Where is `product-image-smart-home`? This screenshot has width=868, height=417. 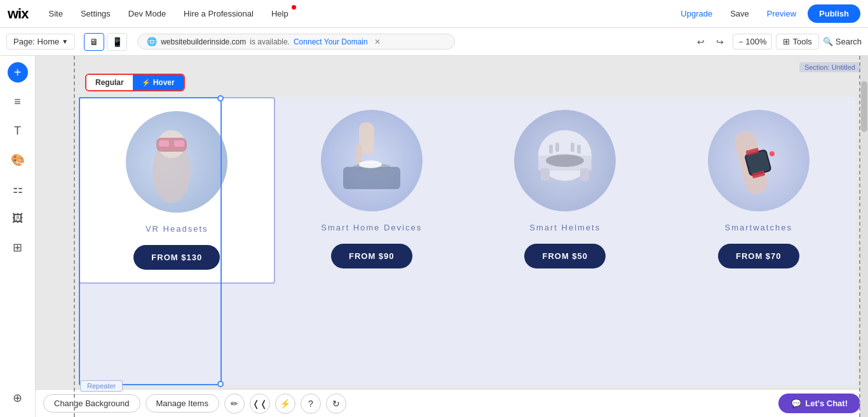 product-image-smart-home is located at coordinates (372, 161).